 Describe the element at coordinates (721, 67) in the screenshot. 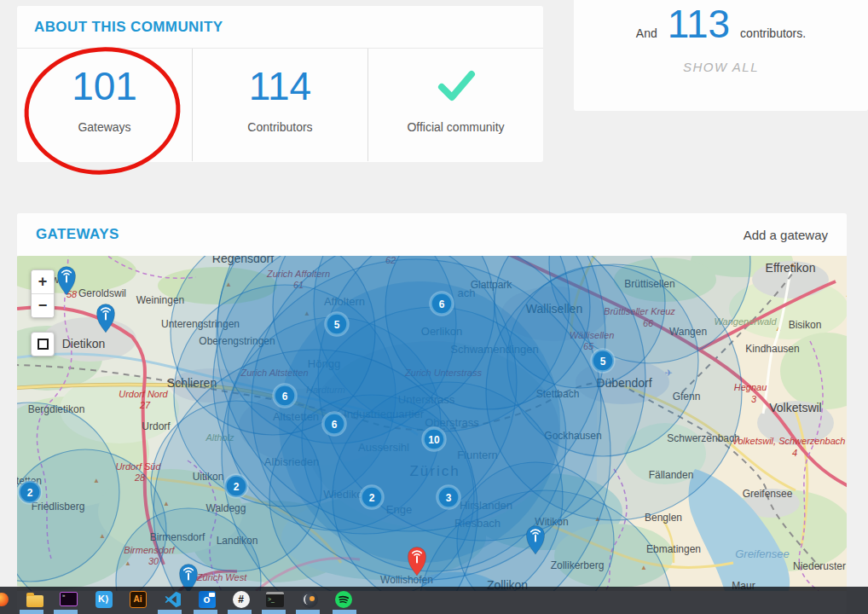

I see `show-all-link: SHOW ALL` at that location.